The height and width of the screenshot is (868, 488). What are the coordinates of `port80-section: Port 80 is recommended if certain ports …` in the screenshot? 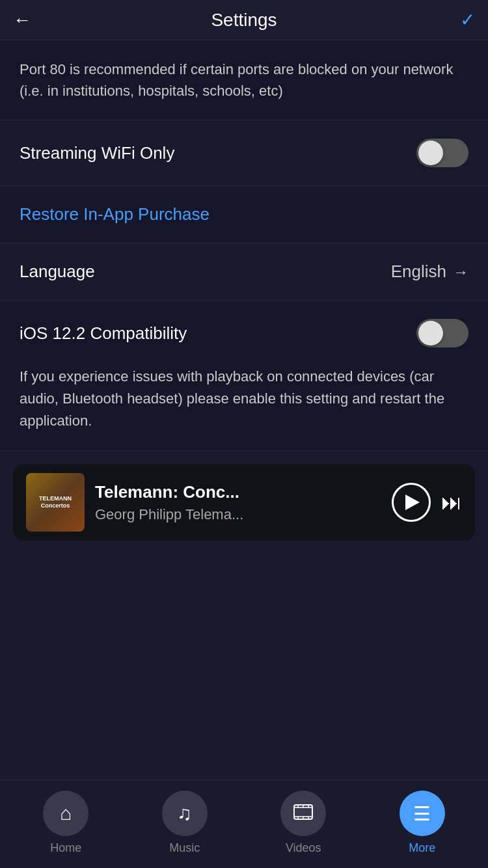 It's located at (244, 81).